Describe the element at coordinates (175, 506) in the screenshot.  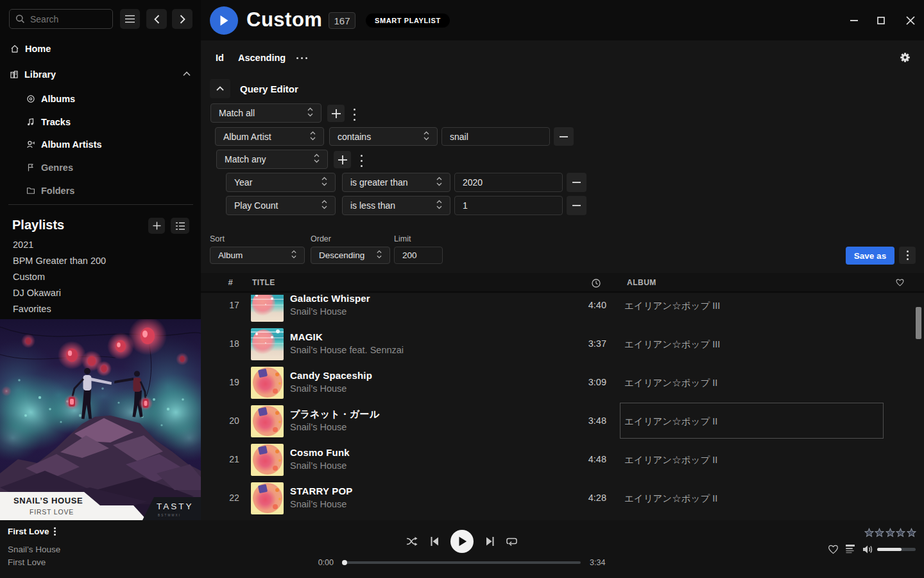
I see `svg-text: TASTY` at that location.